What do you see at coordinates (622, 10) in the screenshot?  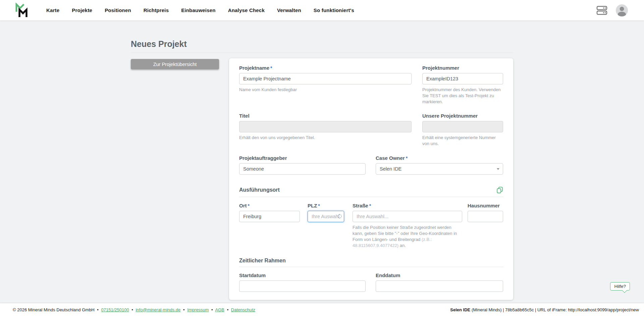 I see `user-avatar` at bounding box center [622, 10].